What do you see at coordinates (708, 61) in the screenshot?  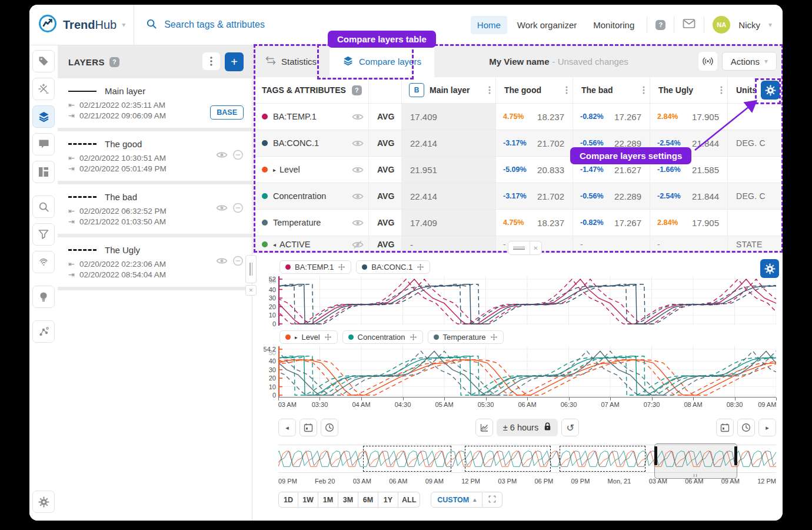 I see `broadcast-icon` at bounding box center [708, 61].